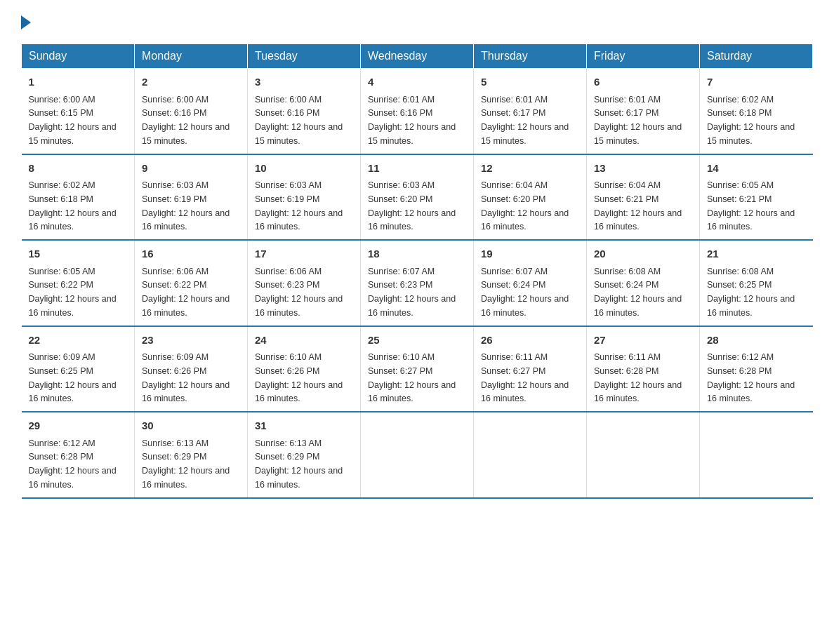 This screenshot has height=644, width=834. What do you see at coordinates (79, 283) in the screenshot?
I see `calendar-cell: 15Sunrise: 6:05 AMSunset: 6:22 PMDayligh…` at bounding box center [79, 283].